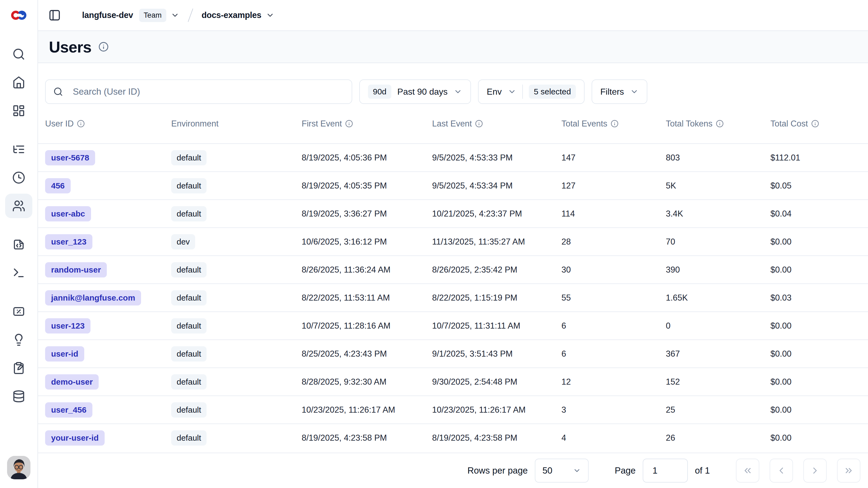  Describe the element at coordinates (711, 214) in the screenshot. I see `total-tokens-cell: 3.4K` at that location.